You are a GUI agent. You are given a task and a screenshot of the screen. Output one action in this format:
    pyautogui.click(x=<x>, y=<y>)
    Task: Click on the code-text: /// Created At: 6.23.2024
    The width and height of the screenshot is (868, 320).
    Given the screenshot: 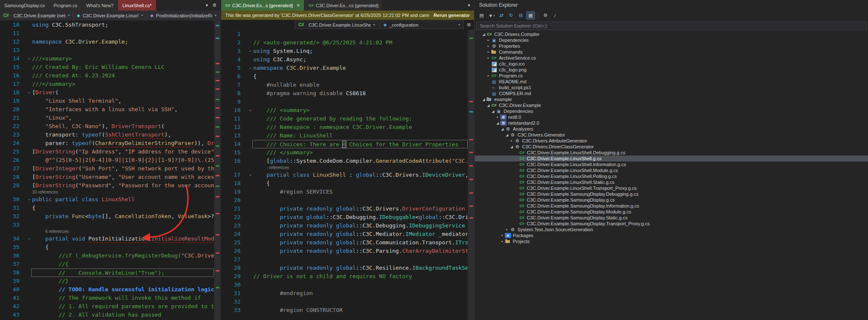 What is the action you would take?
    pyautogui.click(x=123, y=76)
    